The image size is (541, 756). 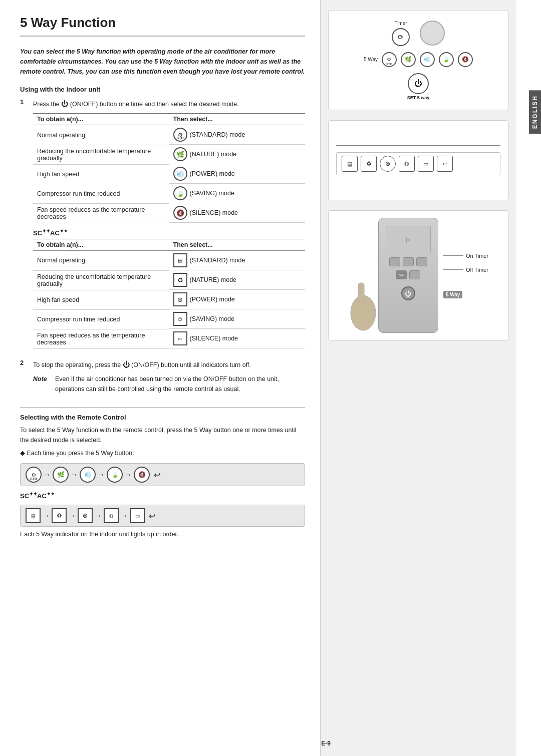 What do you see at coordinates (371, 59) in the screenshot?
I see `way5-label-panel1: 5 Way` at bounding box center [371, 59].